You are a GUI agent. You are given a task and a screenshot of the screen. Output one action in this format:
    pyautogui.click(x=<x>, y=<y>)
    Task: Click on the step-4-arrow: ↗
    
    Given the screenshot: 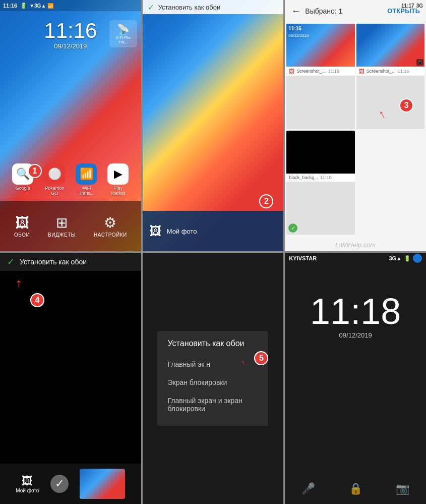 What is the action you would take?
    pyautogui.click(x=19, y=284)
    